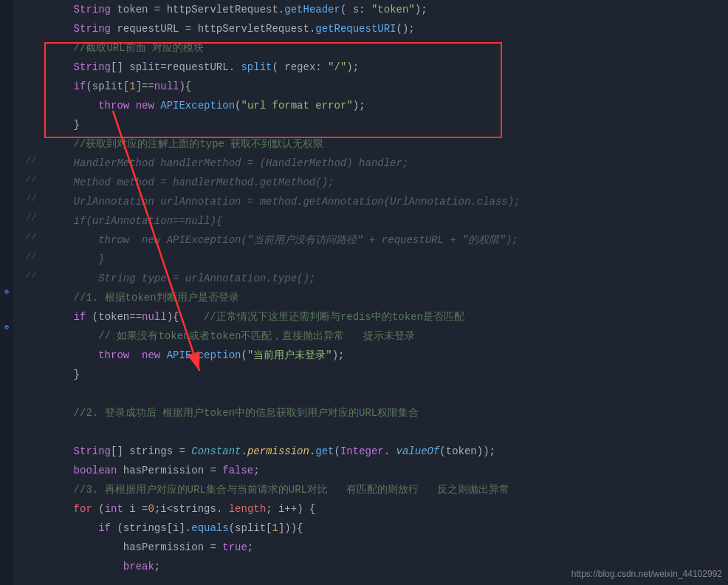  What do you see at coordinates (385, 67) in the screenshot?
I see `line-content-4: String[] split=requestURL. split( regex:…` at bounding box center [385, 67].